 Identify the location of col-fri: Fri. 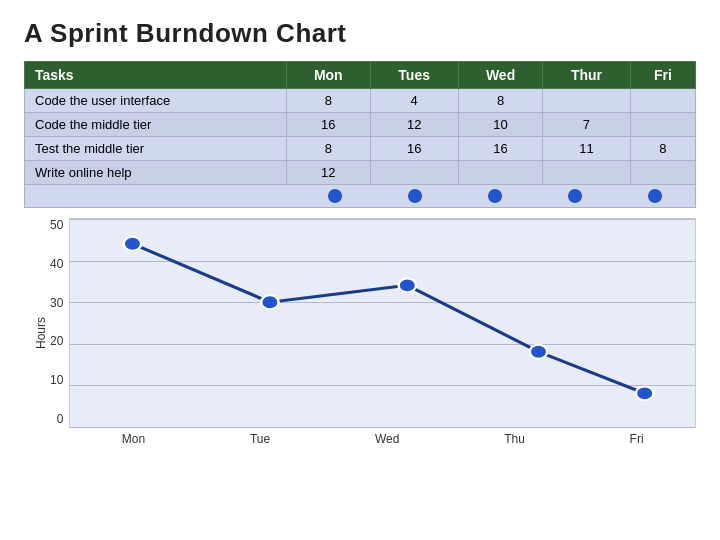
(662, 76).